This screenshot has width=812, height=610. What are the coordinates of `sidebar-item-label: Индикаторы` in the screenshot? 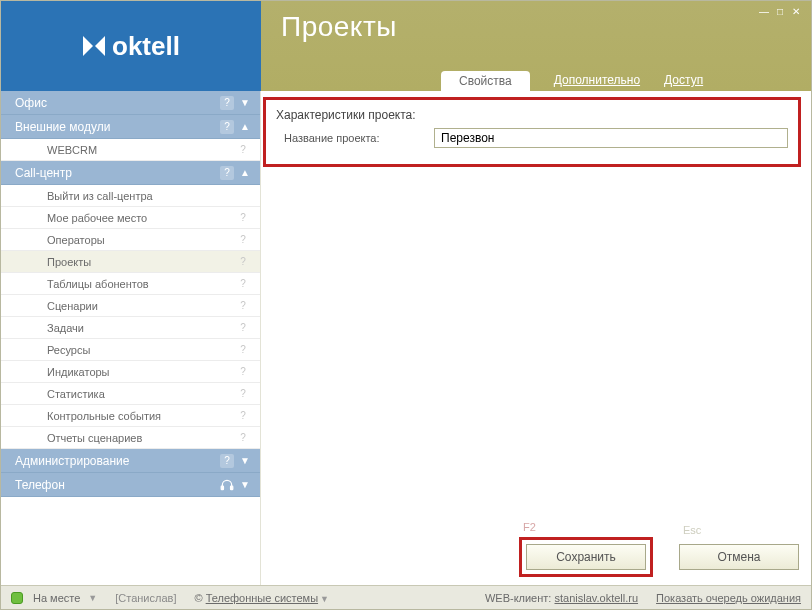 It's located at (78, 372).